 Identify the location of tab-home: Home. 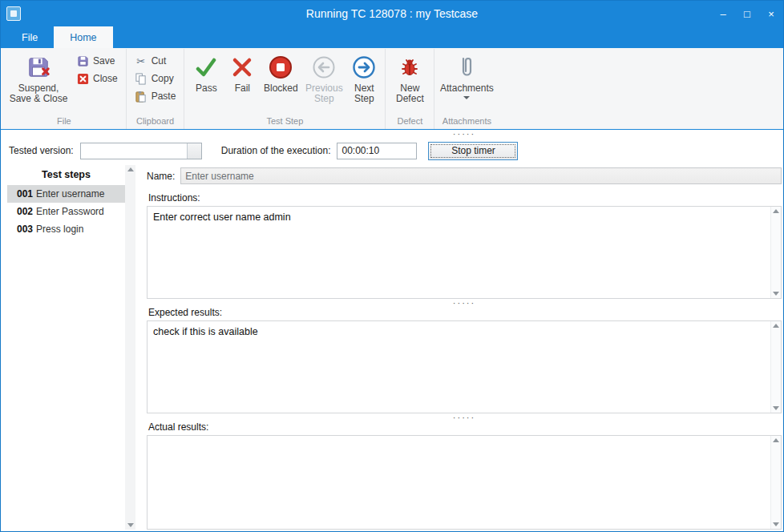
(83, 37).